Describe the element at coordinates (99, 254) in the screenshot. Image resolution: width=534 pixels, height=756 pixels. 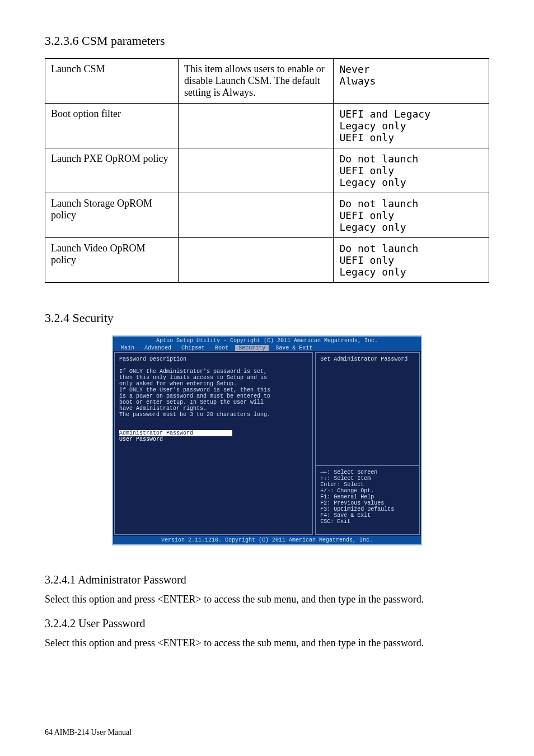
I see `cell: Launch Video OpROM policy` at that location.